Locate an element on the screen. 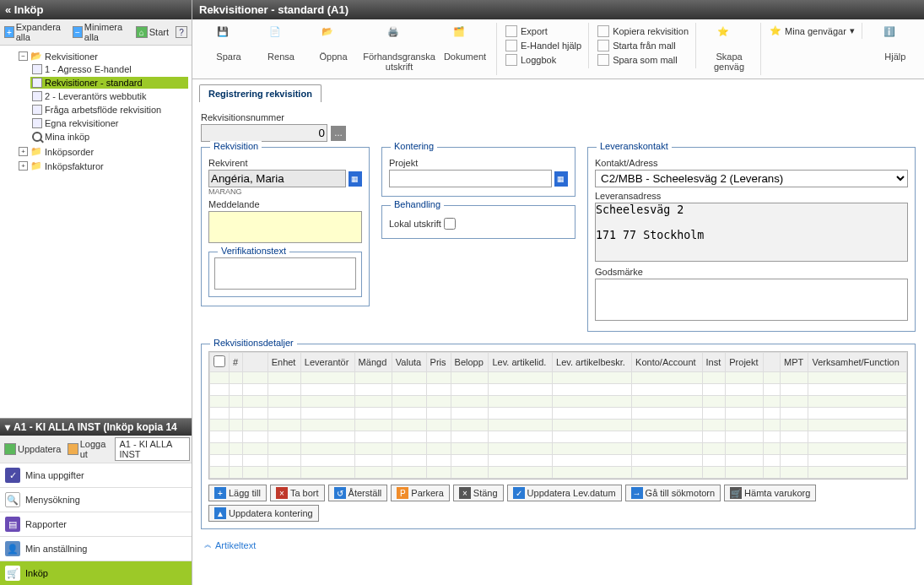  start-button: ⌂ Start is located at coordinates (152, 32).